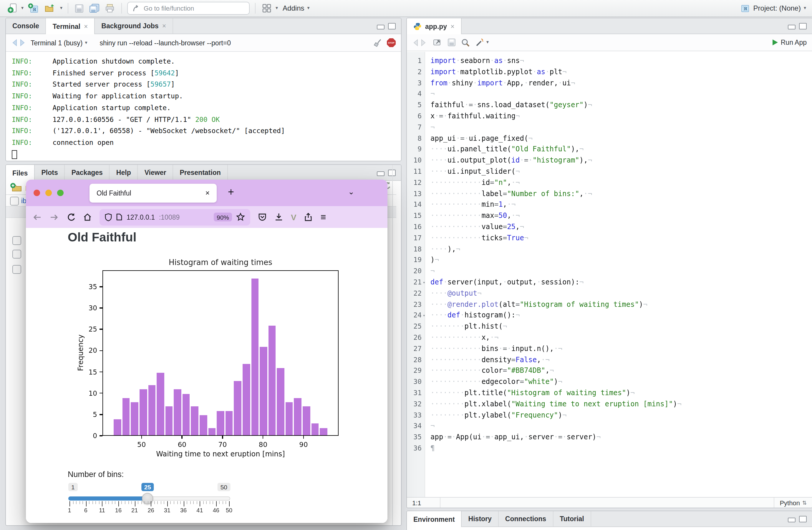  Describe the element at coordinates (61, 8) in the screenshot. I see `open-recent-caret-icon: ▾` at that location.